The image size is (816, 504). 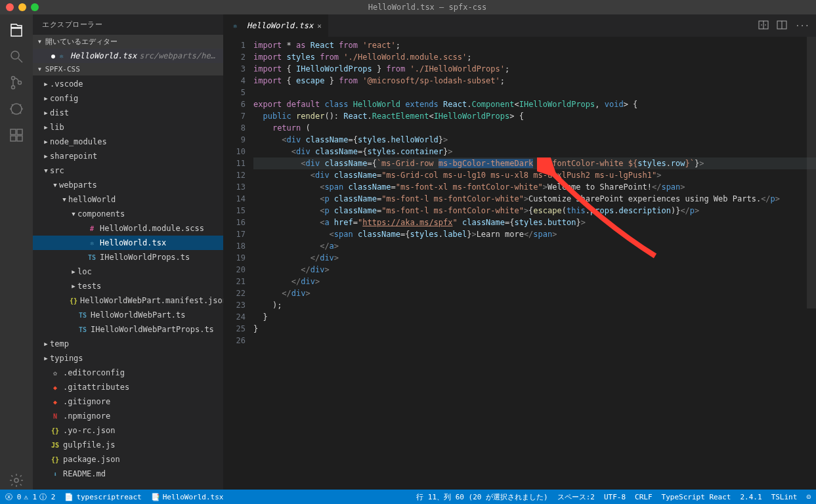 What do you see at coordinates (128, 98) in the screenshot?
I see `folder-config: ▶config` at bounding box center [128, 98].